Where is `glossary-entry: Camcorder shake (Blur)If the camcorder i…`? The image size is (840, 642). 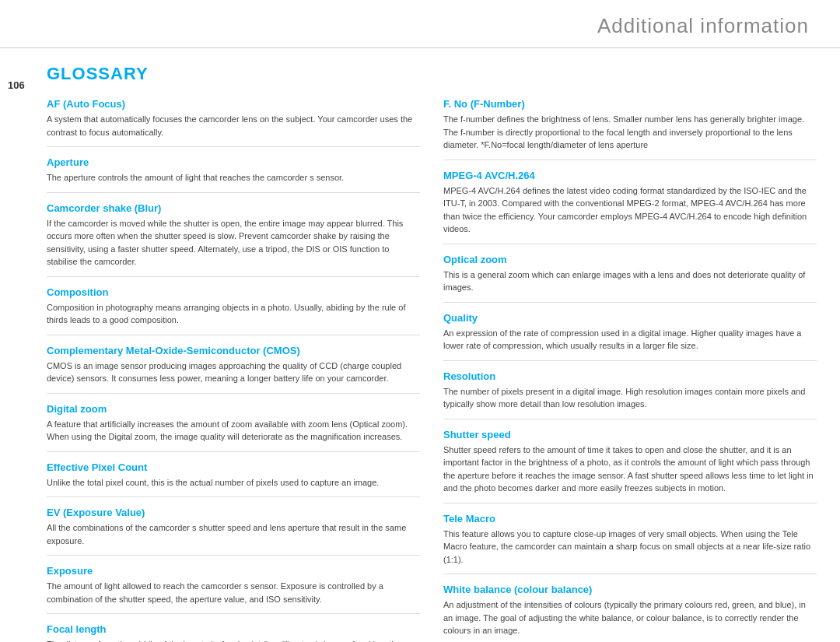
glossary-entry: Camcorder shake (Blur)If the camcorder i… is located at coordinates (233, 240).